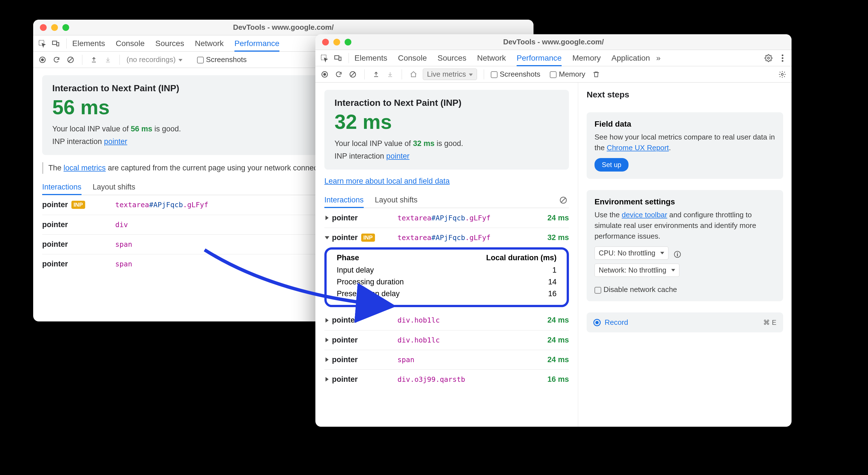 This screenshot has height=475, width=868. I want to click on setup-button: Set up, so click(611, 165).